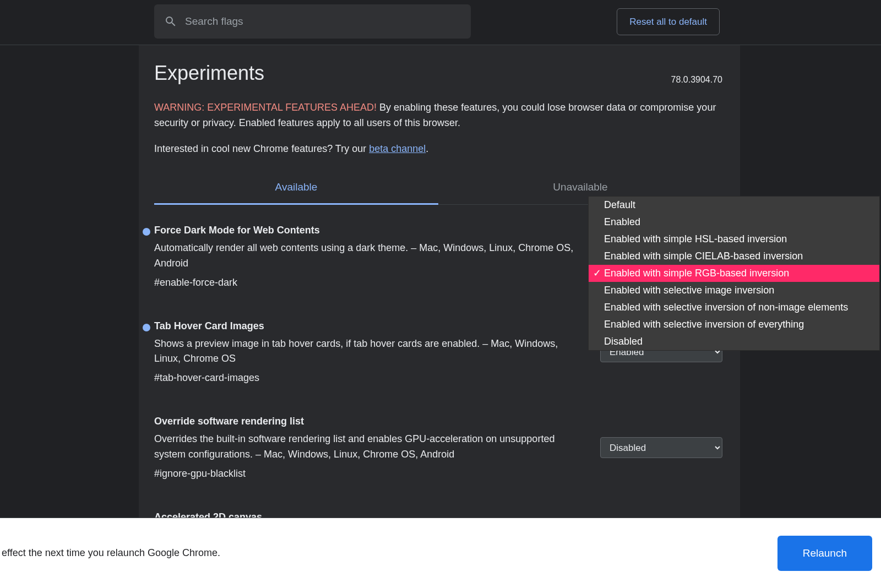 This screenshot has height=588, width=881. What do you see at coordinates (734, 222) in the screenshot?
I see `dropdown-option: Enabled` at bounding box center [734, 222].